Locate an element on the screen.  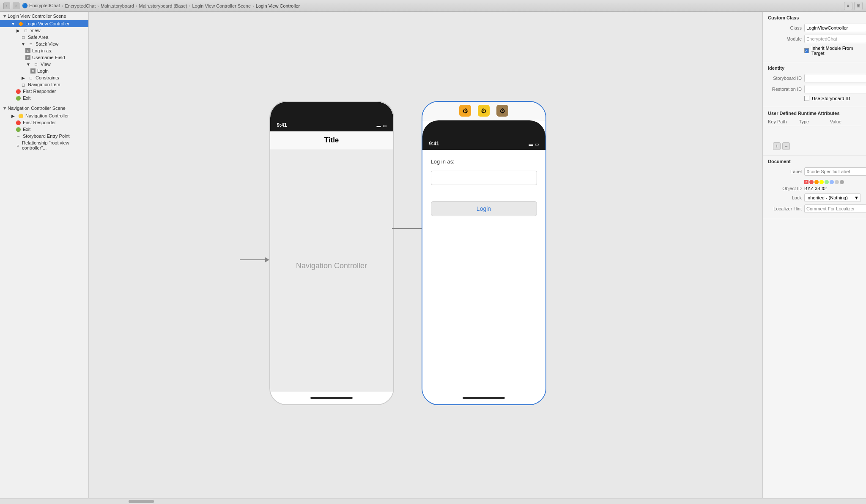
sidebar-item-stack-view: ▼ ≡ Stack View is located at coordinates (44, 44).